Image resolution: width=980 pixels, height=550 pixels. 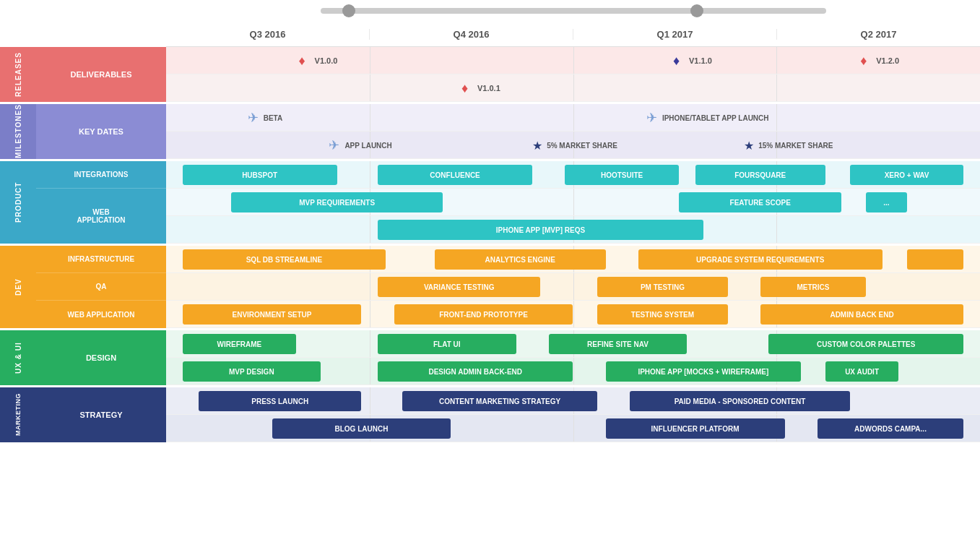 What do you see at coordinates (83, 74) in the screenshot?
I see `releases-left: RELEASES DELIVERABLES` at bounding box center [83, 74].